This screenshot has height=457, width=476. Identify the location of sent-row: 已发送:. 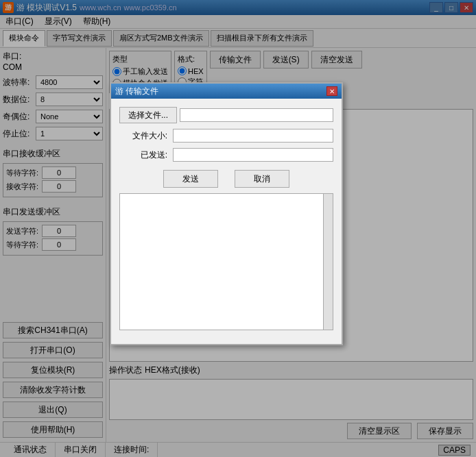
(226, 155).